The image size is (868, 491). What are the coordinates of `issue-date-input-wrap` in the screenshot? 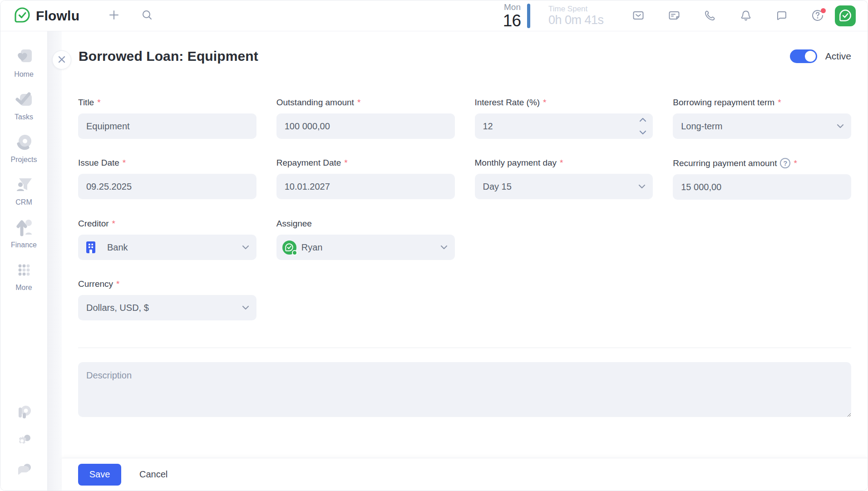 It's located at (167, 187).